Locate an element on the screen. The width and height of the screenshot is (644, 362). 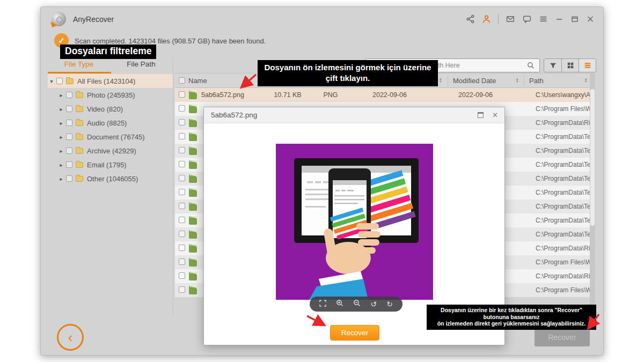
column-header-path: Path is located at coordinates (537, 80).